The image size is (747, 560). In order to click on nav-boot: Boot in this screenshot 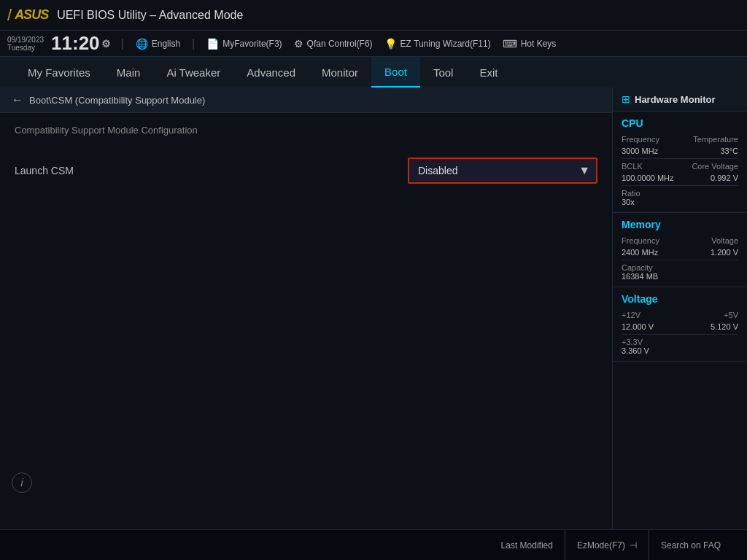, I will do `click(395, 72)`.